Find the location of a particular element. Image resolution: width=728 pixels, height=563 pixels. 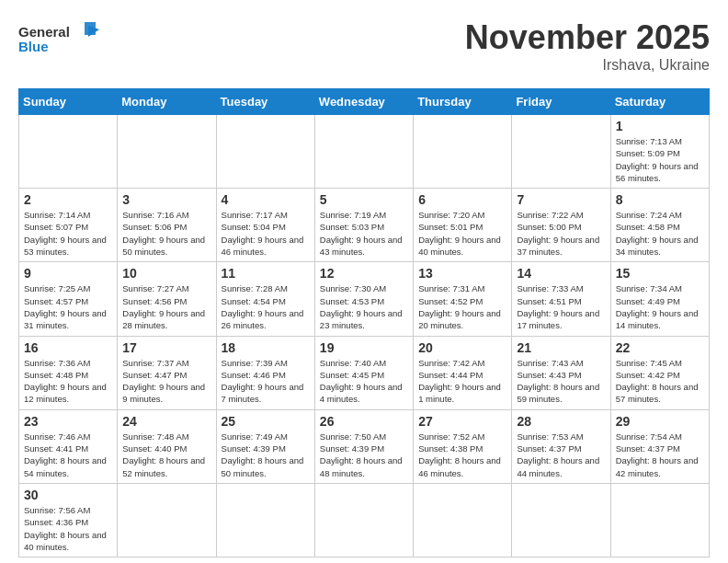

day-number: 10 is located at coordinates (166, 273).